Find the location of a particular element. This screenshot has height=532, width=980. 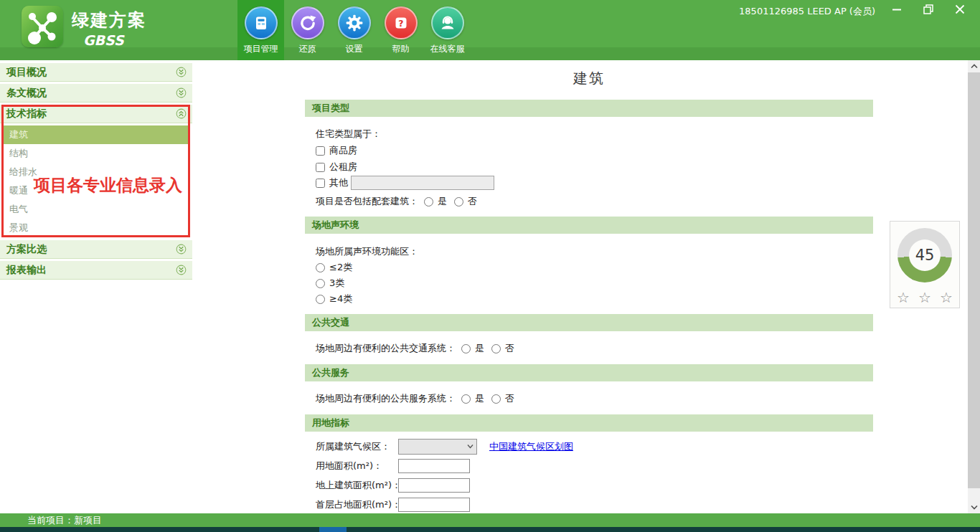

user-account-label: 18501126985 LEED AP (会员) is located at coordinates (807, 11).